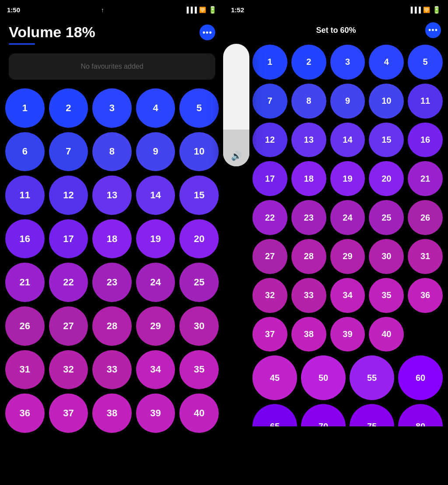 The height and width of the screenshot is (485, 448). Describe the element at coordinates (348, 257) in the screenshot. I see `right-number-button-29: 29` at that location.